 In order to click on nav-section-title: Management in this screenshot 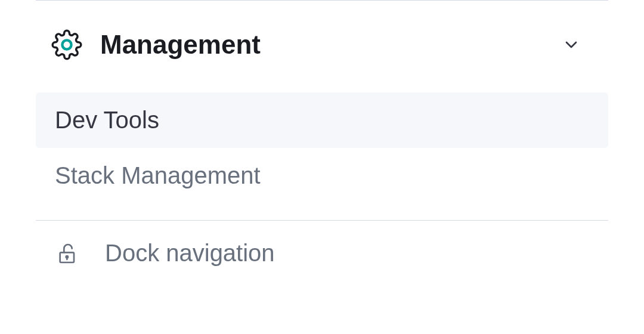, I will do `click(330, 45)`.